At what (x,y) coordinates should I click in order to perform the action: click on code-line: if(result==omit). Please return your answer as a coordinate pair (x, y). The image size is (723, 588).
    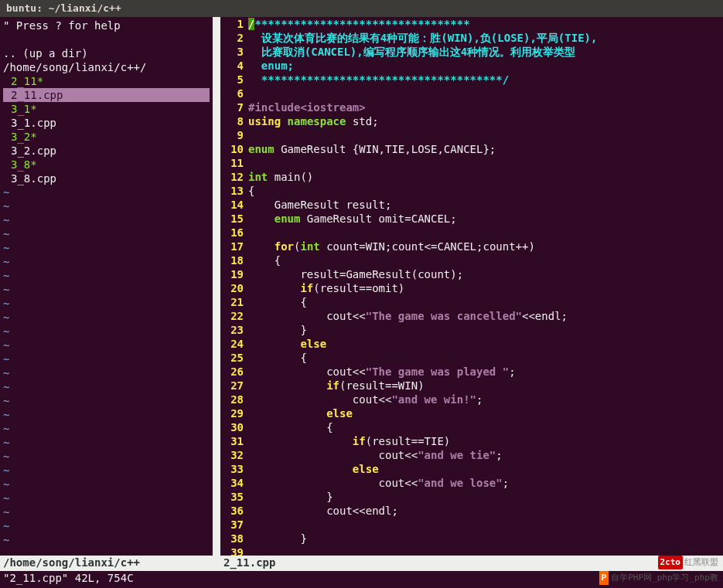
    Looking at the image, I should click on (486, 288).